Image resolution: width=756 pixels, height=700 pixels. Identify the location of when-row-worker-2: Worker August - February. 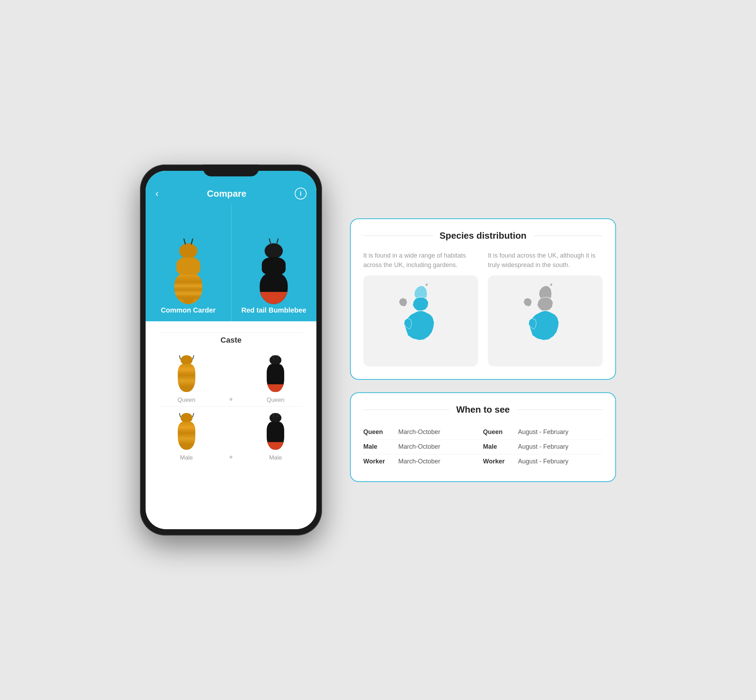
(543, 461).